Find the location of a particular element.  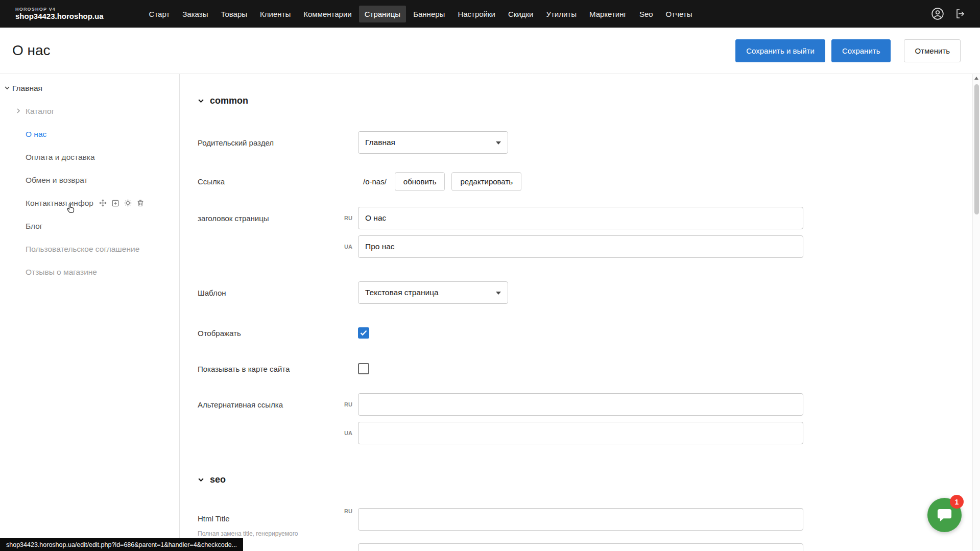

section-title: common is located at coordinates (229, 101).